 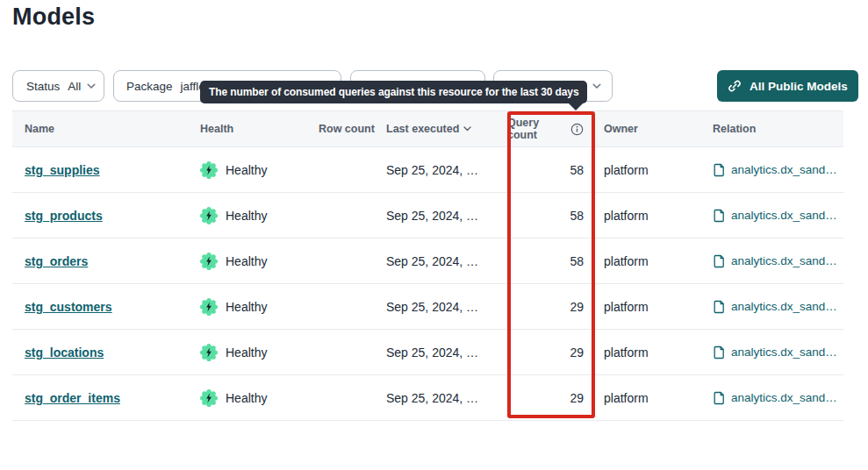 What do you see at coordinates (577, 130) in the screenshot?
I see `info-icon` at bounding box center [577, 130].